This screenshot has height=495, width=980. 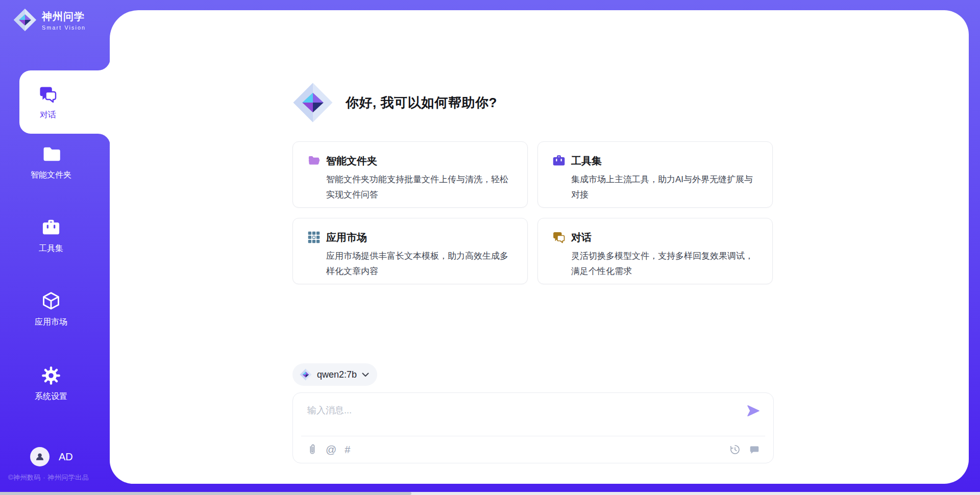 What do you see at coordinates (352, 161) in the screenshot?
I see `card-title: 智能文件夹` at bounding box center [352, 161].